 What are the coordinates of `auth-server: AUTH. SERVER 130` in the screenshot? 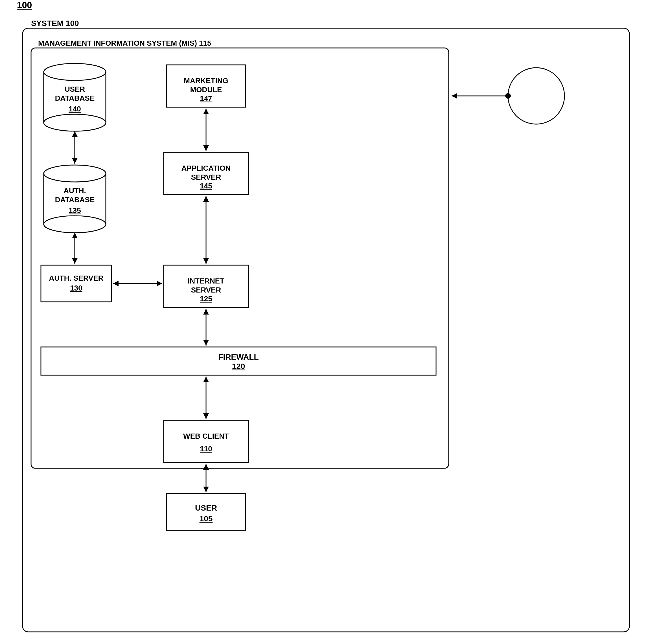 It's located at (76, 284).